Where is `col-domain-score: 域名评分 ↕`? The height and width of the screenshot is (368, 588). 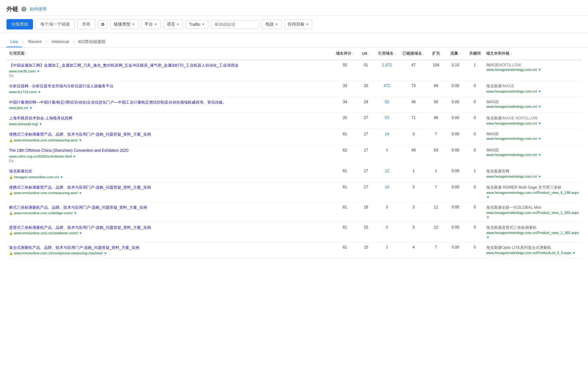
col-domain-score: 域名评分 ↕ is located at coordinates (345, 54).